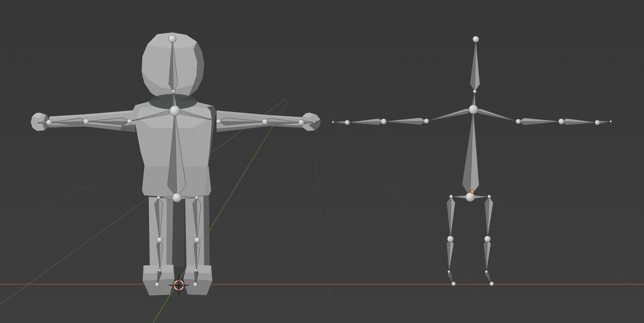 This screenshot has width=644, height=323. Describe the element at coordinates (199, 269) in the screenshot. I see `boot-right-top` at that location.